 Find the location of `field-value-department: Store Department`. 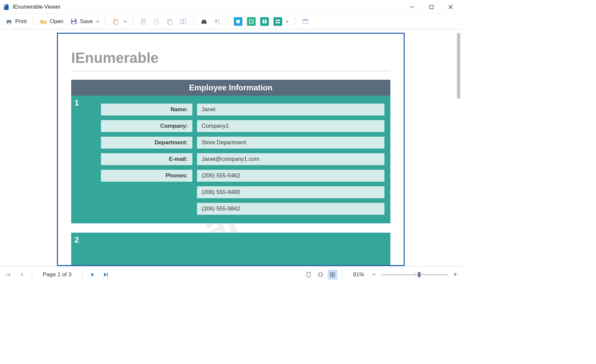

field-value-department: Store Department is located at coordinates (291, 143).